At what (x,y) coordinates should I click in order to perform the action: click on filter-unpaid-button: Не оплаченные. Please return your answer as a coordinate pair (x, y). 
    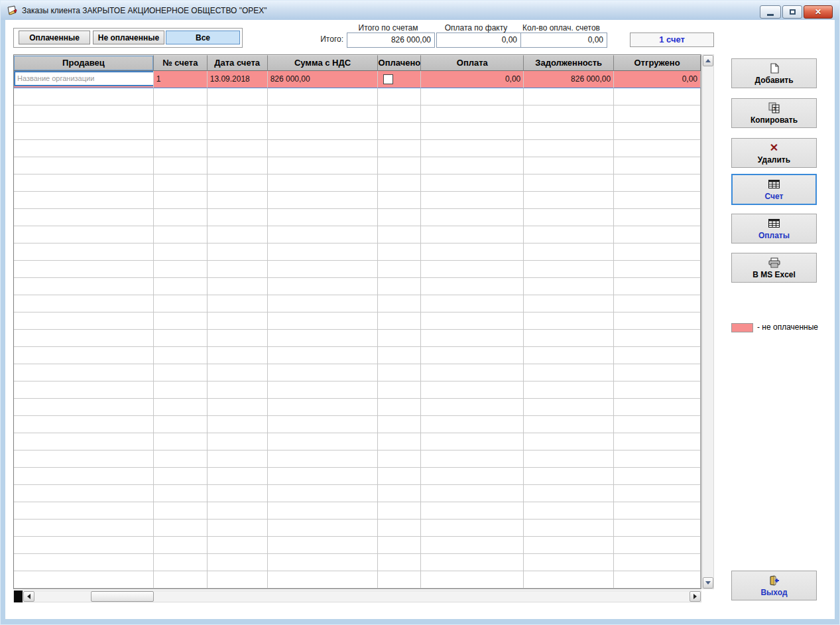
    Looking at the image, I should click on (129, 37).